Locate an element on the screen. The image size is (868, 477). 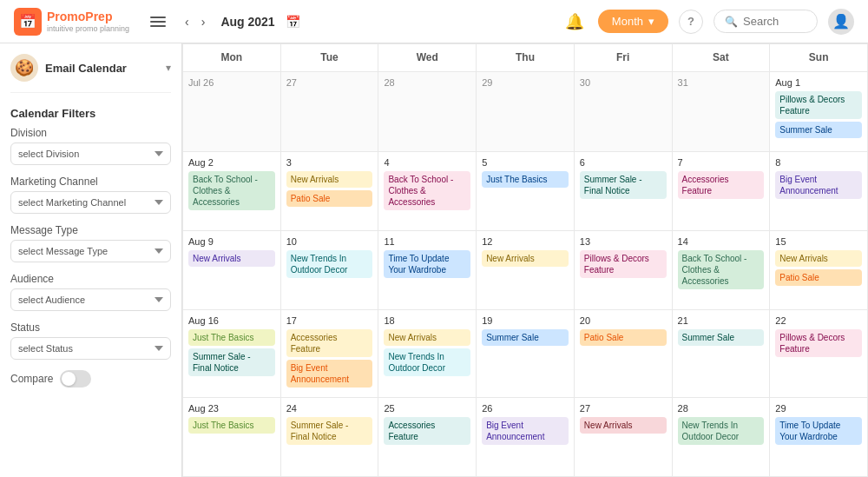
day-cell: Aug 2Back To School - Clothes & Accessor… is located at coordinates (233, 191).